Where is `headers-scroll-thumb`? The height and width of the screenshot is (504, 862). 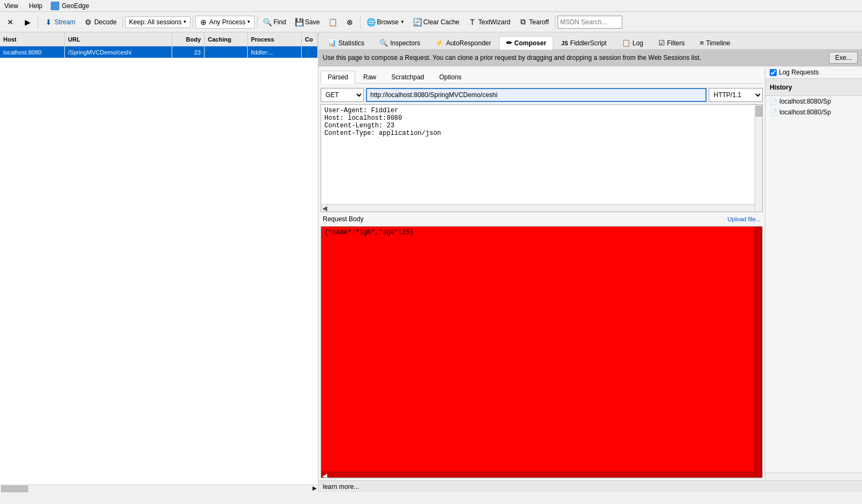
headers-scroll-thumb is located at coordinates (759, 111).